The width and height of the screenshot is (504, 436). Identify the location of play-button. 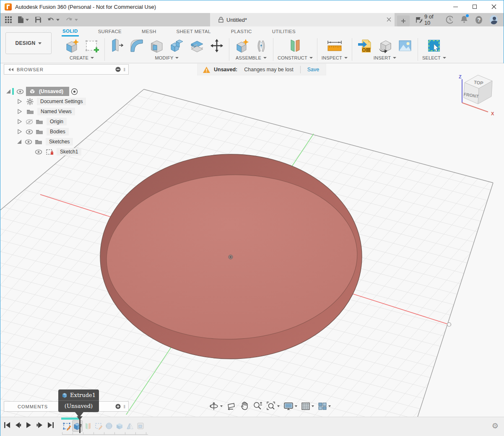
(29, 425).